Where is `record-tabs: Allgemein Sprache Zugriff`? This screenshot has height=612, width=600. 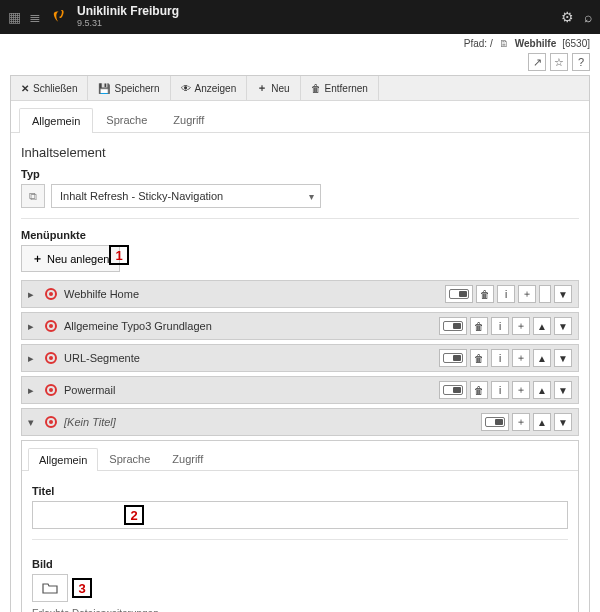
record-tabs: Allgemein Sprache Zugriff is located at coordinates (300, 117).